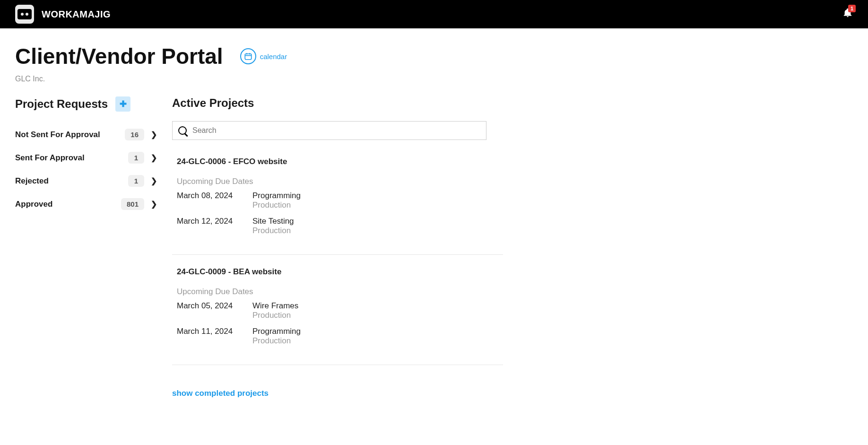  Describe the element at coordinates (273, 221) in the screenshot. I see `task-name: Site Testing` at that location.